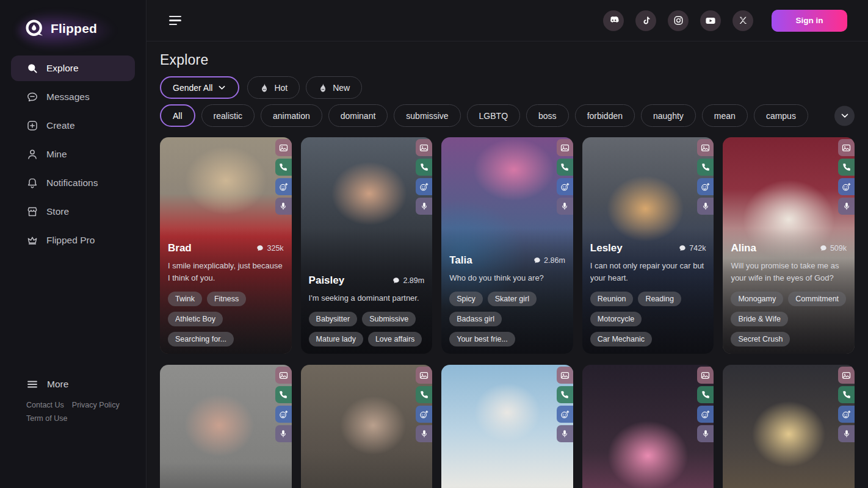 The height and width of the screenshot is (488, 868). I want to click on app-logo: Flipped, so click(73, 28).